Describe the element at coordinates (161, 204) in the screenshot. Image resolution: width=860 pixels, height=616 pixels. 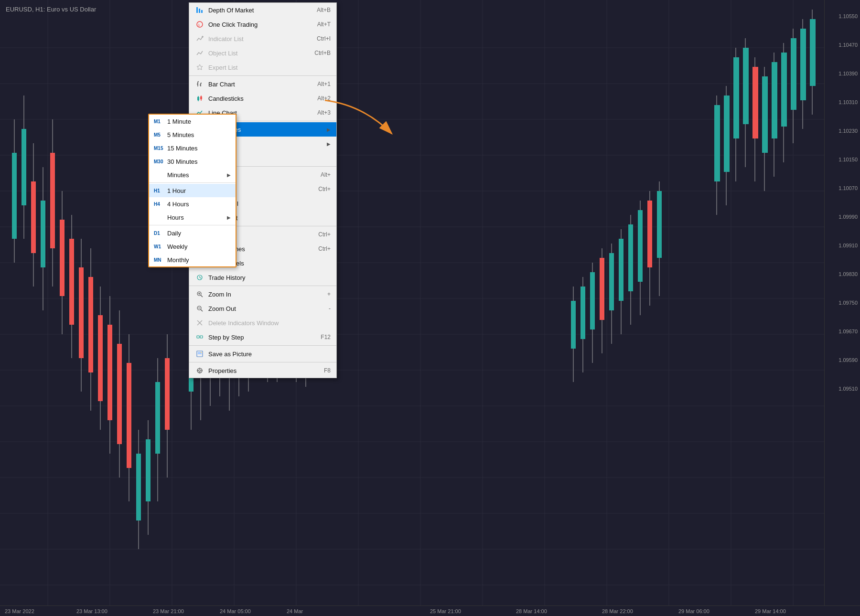
I see `tf-badge-h4: H4` at that location.